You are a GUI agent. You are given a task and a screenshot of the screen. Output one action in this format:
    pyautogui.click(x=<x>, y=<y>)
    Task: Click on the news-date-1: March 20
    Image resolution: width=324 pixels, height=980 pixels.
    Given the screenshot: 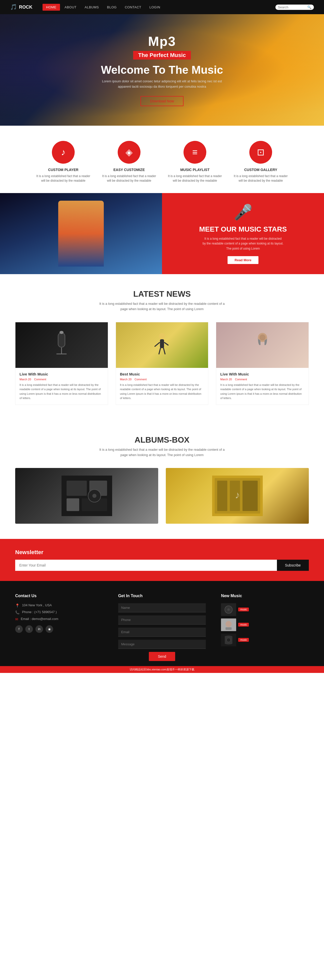 What is the action you would take?
    pyautogui.click(x=126, y=379)
    